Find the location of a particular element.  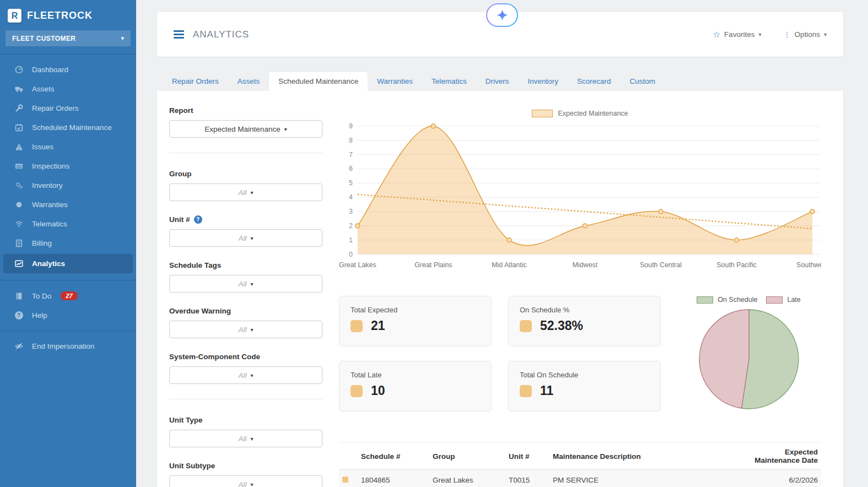

sidebar-item-analytics: Analytics is located at coordinates (68, 263).